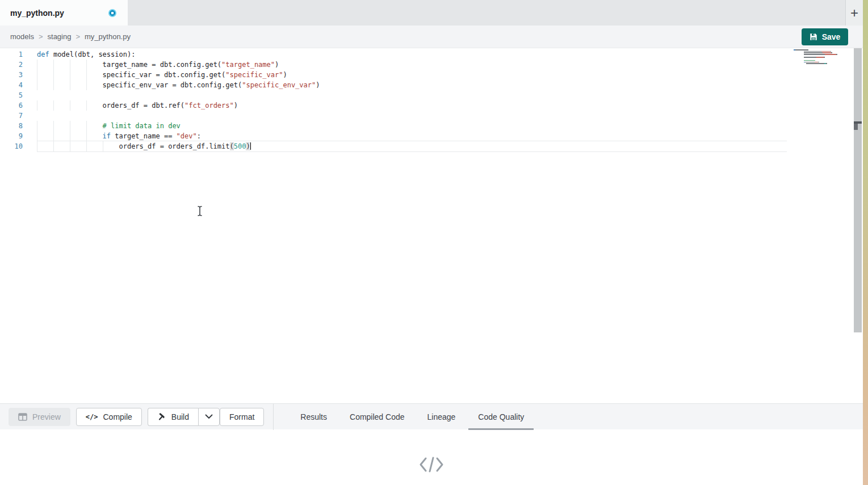 The height and width of the screenshot is (485, 868). I want to click on code-icon, so click(431, 465).